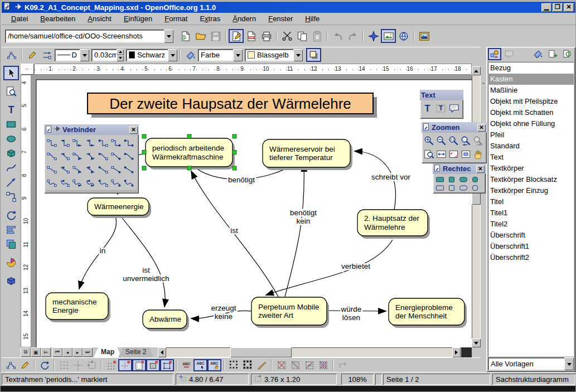 This screenshot has width=576, height=392. What do you see at coordinates (531, 79) in the screenshot?
I see `style-item-kasten: Kasten` at bounding box center [531, 79].